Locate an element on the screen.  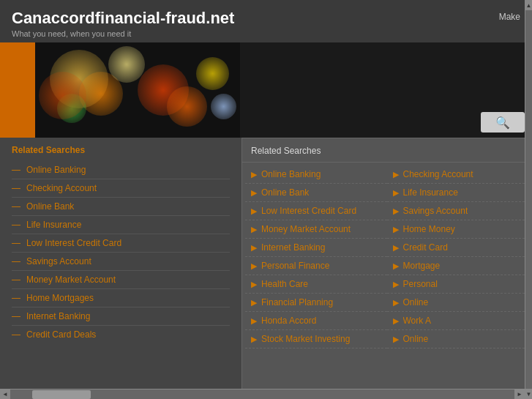
sidebar-link-home-mortgages: Home Mortgages is located at coordinates (60, 298).